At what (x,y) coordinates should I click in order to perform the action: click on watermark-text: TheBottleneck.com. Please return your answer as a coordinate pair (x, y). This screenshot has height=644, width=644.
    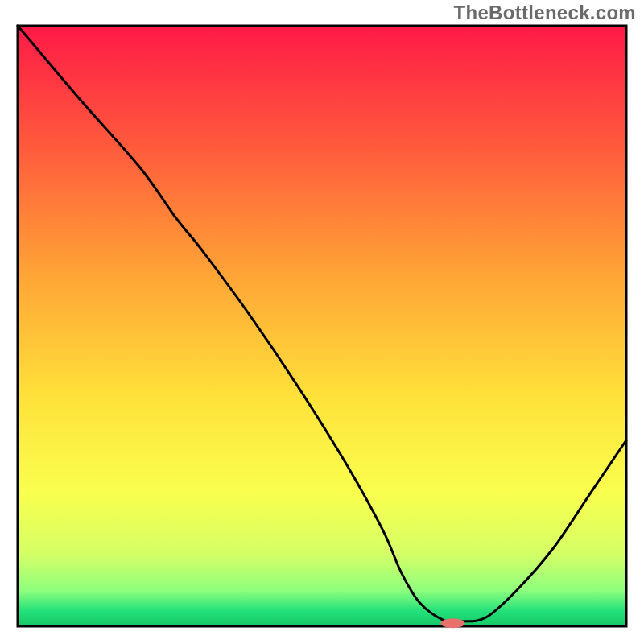
    Looking at the image, I should click on (545, 13).